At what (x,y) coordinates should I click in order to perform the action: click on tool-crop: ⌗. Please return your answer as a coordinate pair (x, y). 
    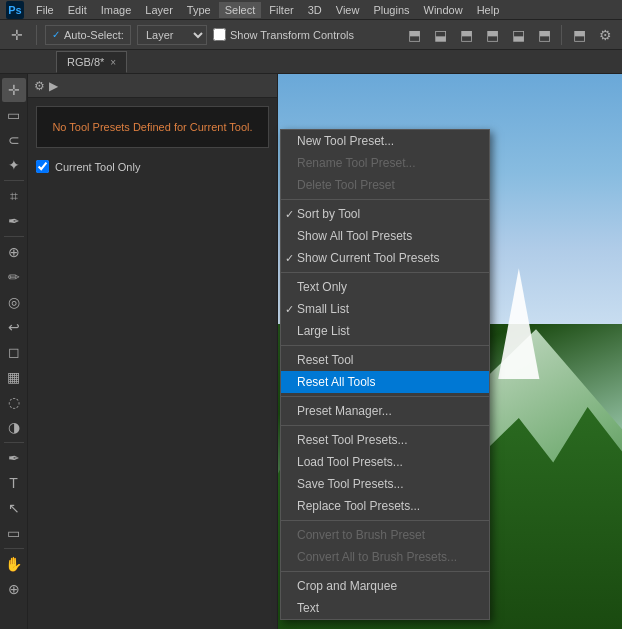
    Looking at the image, I should click on (14, 196).